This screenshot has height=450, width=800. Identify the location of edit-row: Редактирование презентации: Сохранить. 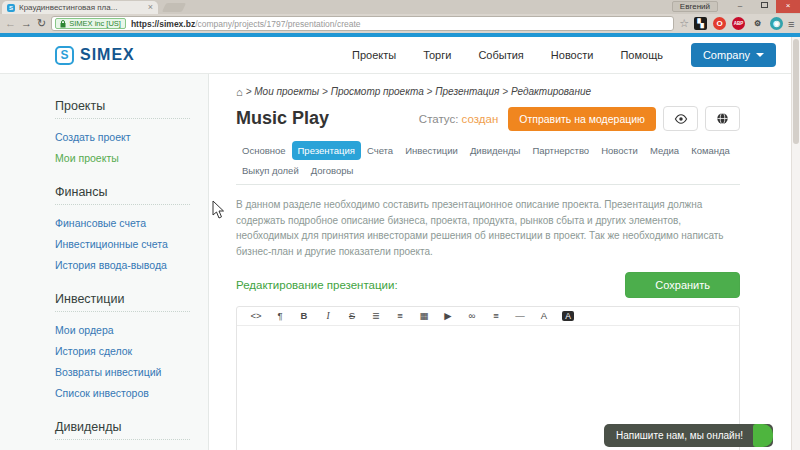
(488, 285).